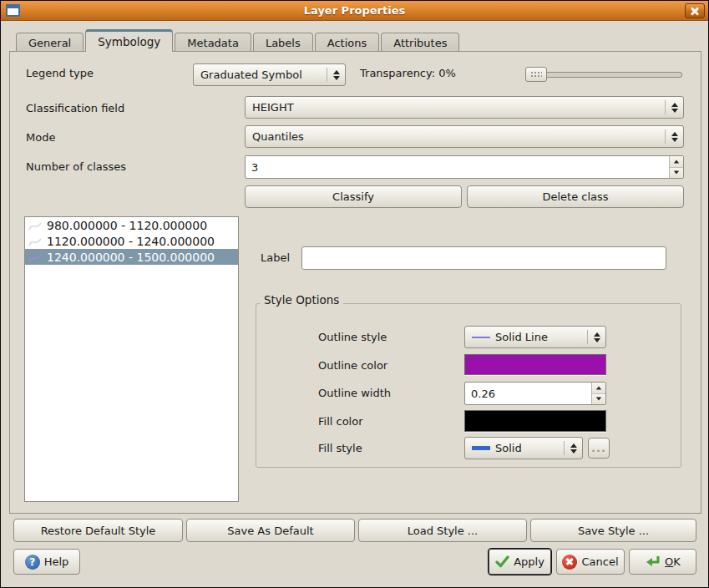  Describe the element at coordinates (464, 167) in the screenshot. I see `number-of-classes-spinbox: 3` at that location.